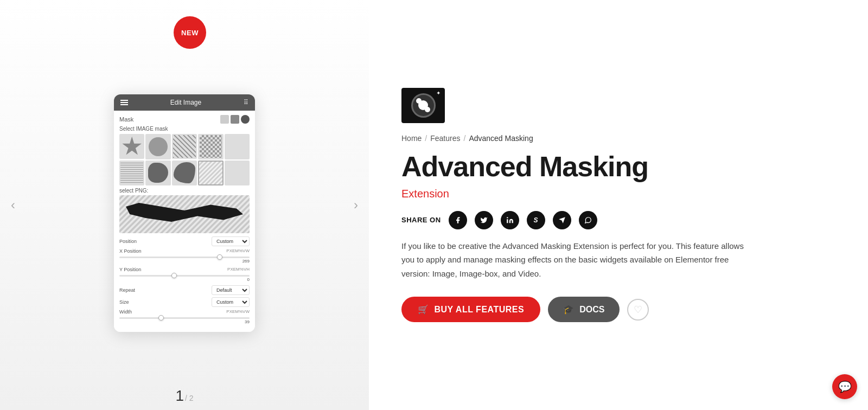 The width and height of the screenshot is (868, 410). Describe the element at coordinates (128, 241) in the screenshot. I see `position-label: Position` at that location.